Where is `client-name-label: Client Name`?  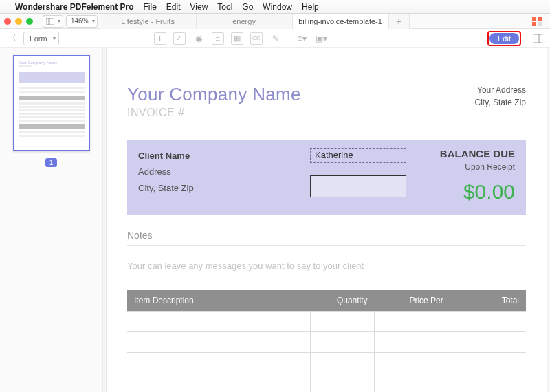 client-name-label: Client Name is located at coordinates (224, 155).